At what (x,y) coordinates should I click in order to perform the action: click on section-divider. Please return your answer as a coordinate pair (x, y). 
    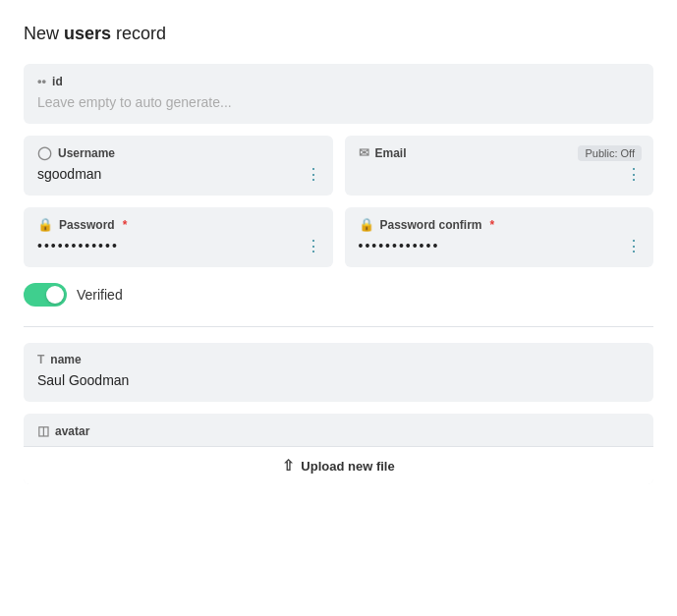
    Looking at the image, I should click on (338, 326).